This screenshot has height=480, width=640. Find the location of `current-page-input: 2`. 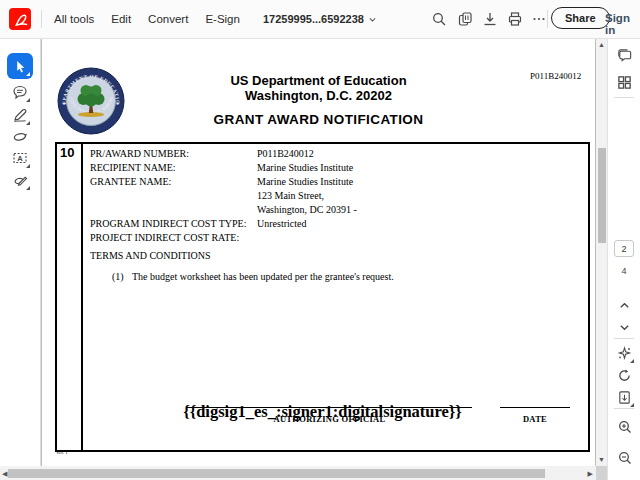

current-page-input: 2 is located at coordinates (624, 248).